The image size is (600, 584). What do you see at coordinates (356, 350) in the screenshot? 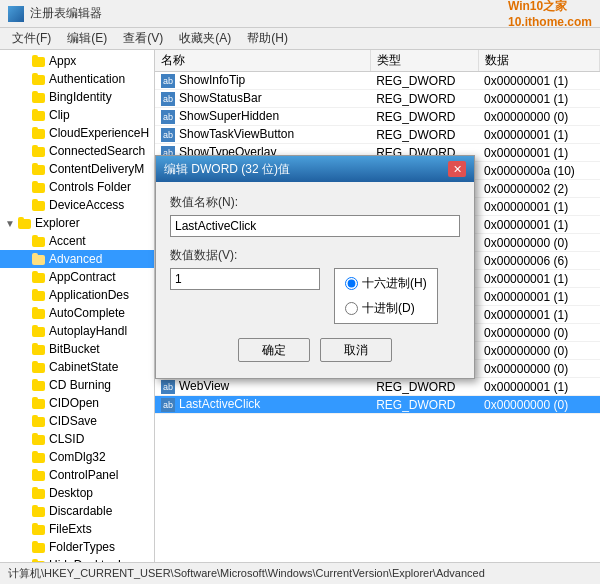
I see `cancel-button: 取消` at bounding box center [356, 350].